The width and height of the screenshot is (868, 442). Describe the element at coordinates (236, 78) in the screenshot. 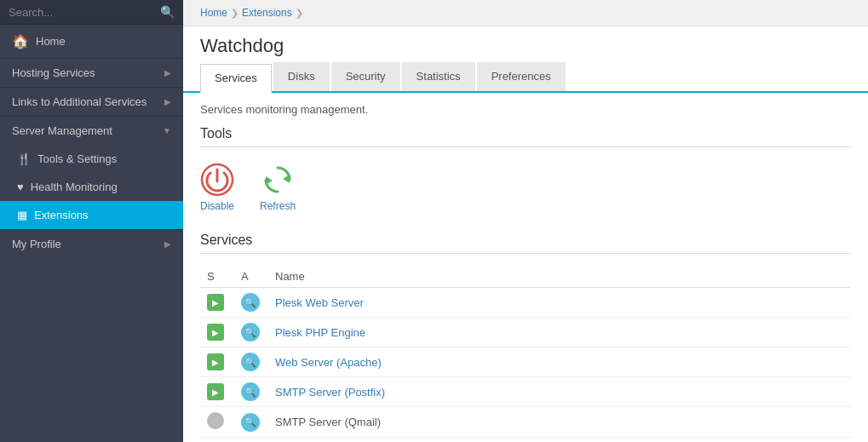

I see `tab-services: Services` at that location.